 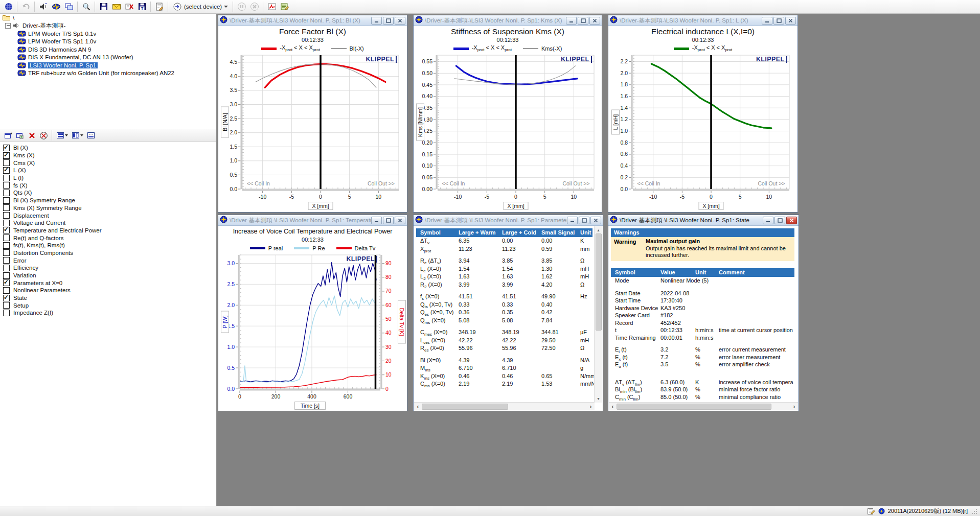 What do you see at coordinates (108, 231) in the screenshot?
I see `operation-item: Temperature and Electrical Power` at bounding box center [108, 231].